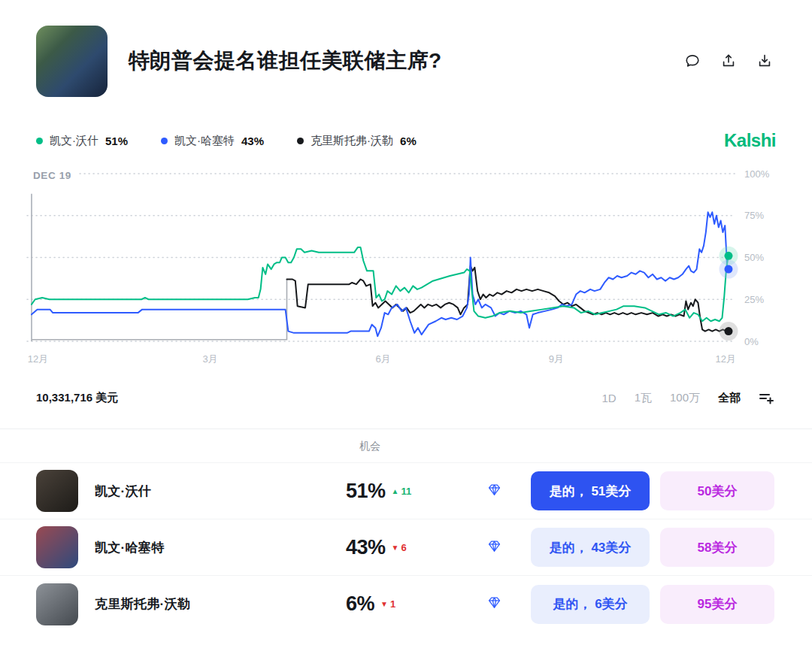 The height and width of the screenshot is (645, 812). I want to click on comment-icon, so click(692, 61).